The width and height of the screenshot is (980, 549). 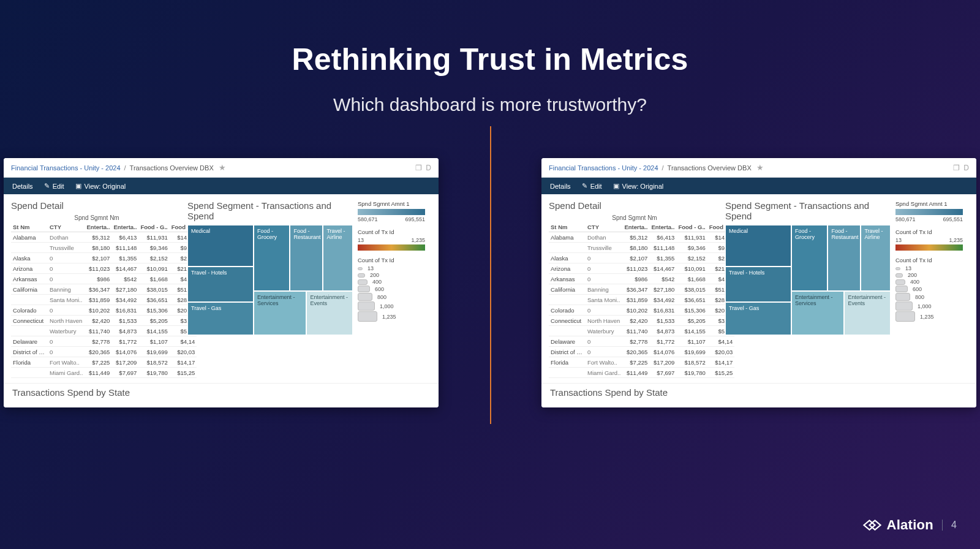 What do you see at coordinates (567, 363) in the screenshot?
I see `cell-state: Florida` at bounding box center [567, 363].